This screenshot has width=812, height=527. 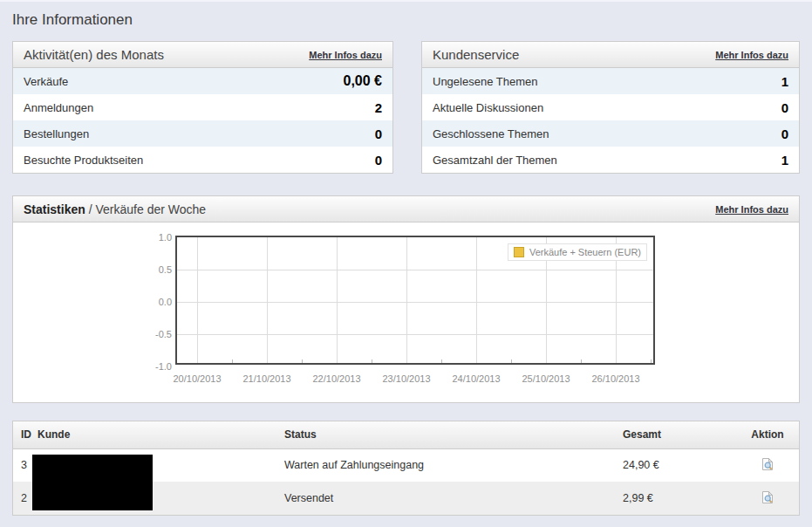 What do you see at coordinates (197, 379) in the screenshot?
I see `x-axis-tick: 20/10/2013` at bounding box center [197, 379].